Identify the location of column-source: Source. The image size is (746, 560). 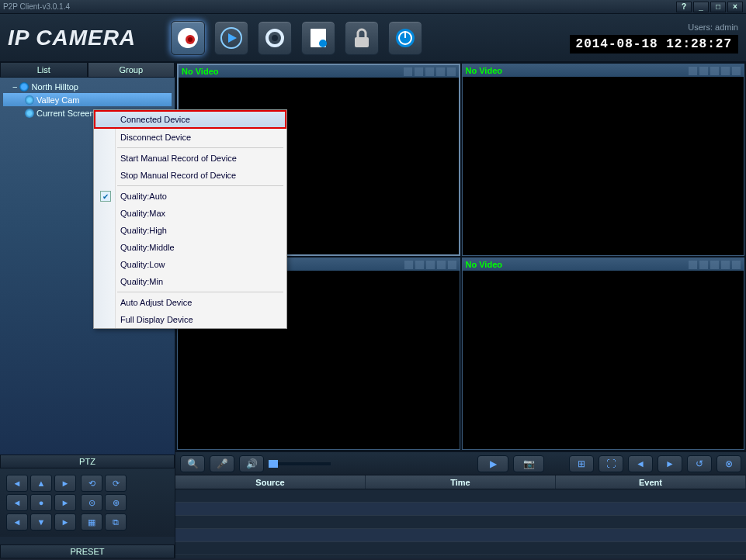
(270, 482).